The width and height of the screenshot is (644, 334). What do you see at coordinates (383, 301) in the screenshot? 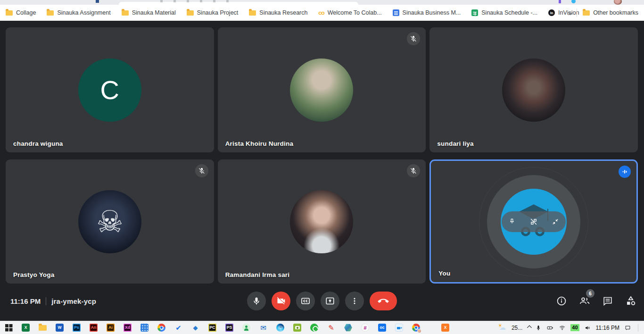
I see `call-end-icon` at bounding box center [383, 301].